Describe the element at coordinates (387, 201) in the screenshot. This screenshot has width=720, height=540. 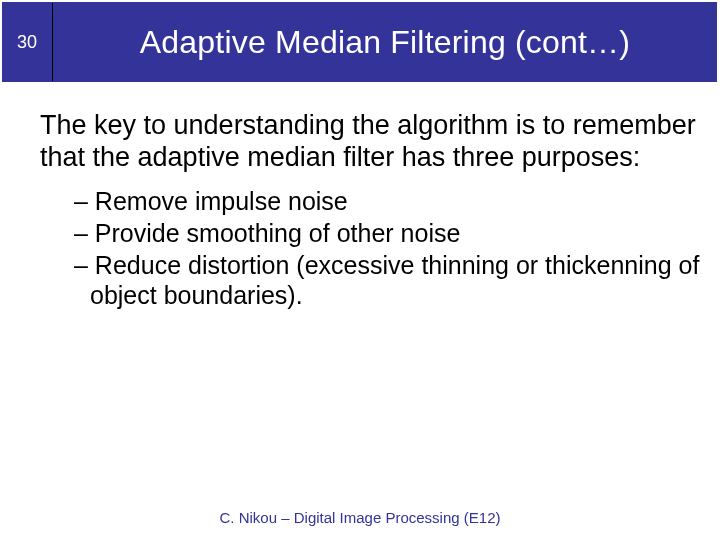
I see `list-item: – Remove impulse noise` at that location.